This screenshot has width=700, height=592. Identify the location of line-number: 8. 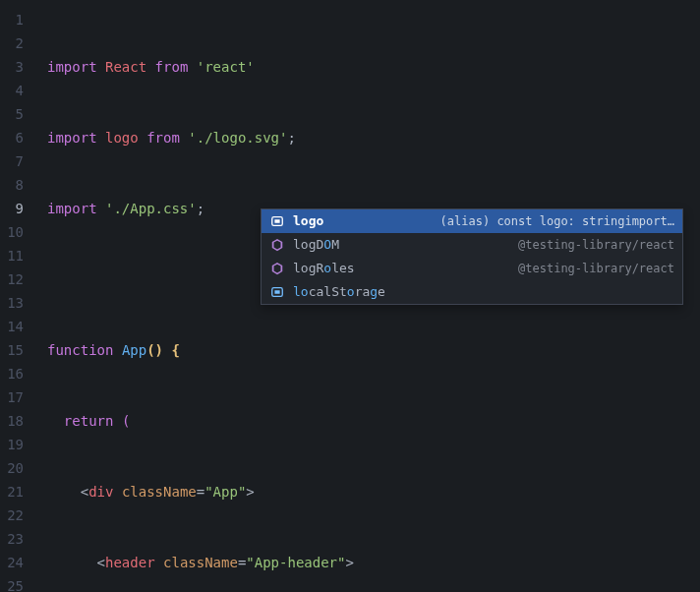
(12, 185).